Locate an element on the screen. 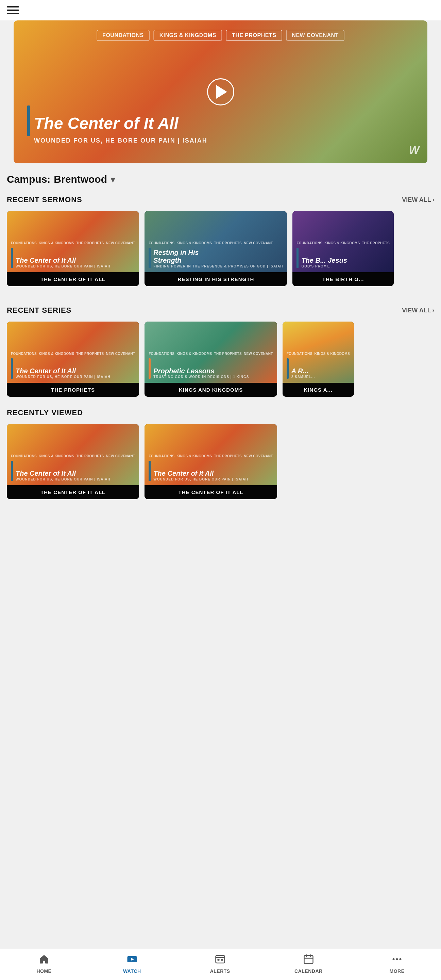  recent-sermons-section: RECENT SERMONS VIEW ALL › FOUNDATIONS KI… is located at coordinates (220, 239).